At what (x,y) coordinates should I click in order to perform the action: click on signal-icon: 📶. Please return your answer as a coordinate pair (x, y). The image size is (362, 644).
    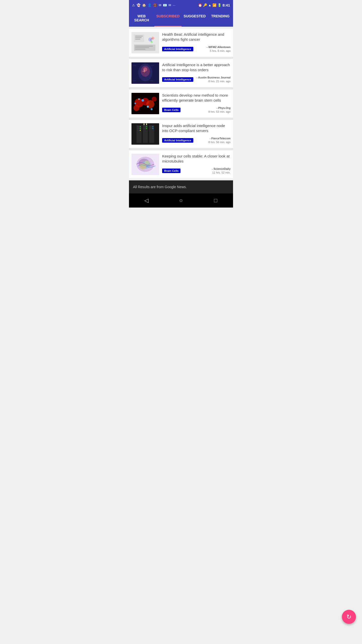
    Looking at the image, I should click on (214, 5).